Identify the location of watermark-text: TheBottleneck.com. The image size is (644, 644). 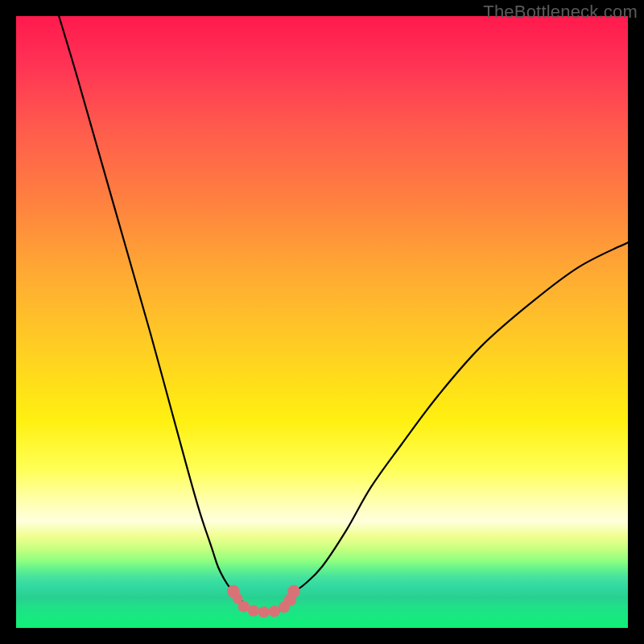
(560, 12).